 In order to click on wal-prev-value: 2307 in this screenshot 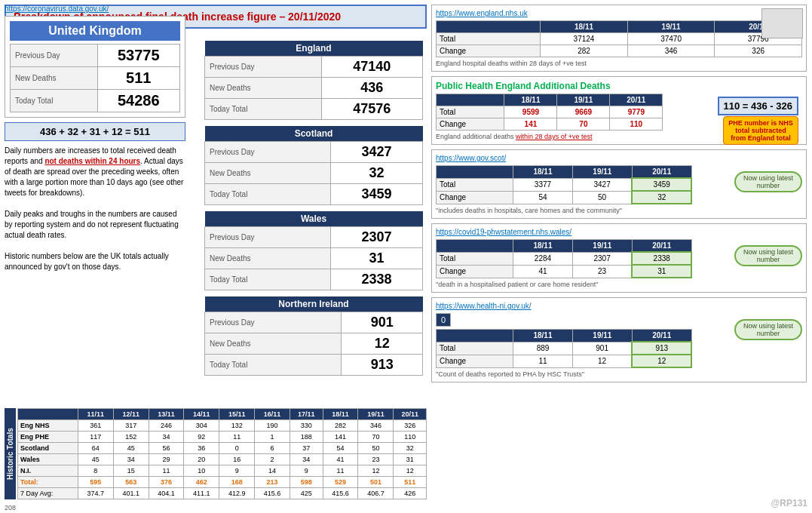, I will do `click(376, 238)`.